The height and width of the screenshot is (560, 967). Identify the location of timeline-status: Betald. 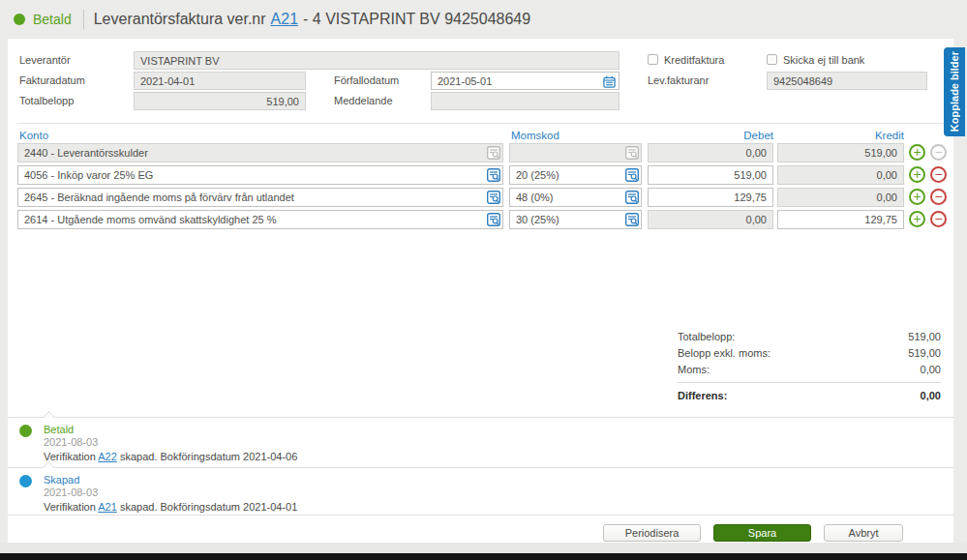
(58, 429).